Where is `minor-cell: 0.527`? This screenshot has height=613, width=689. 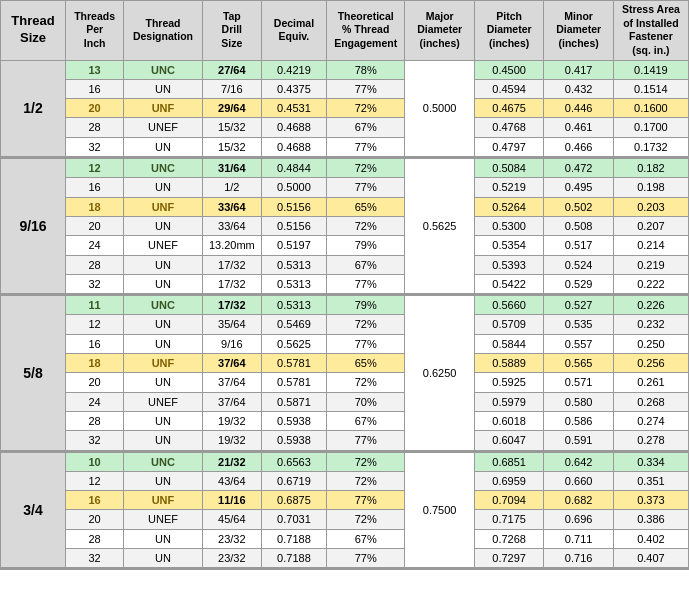 minor-cell: 0.527 is located at coordinates (578, 306).